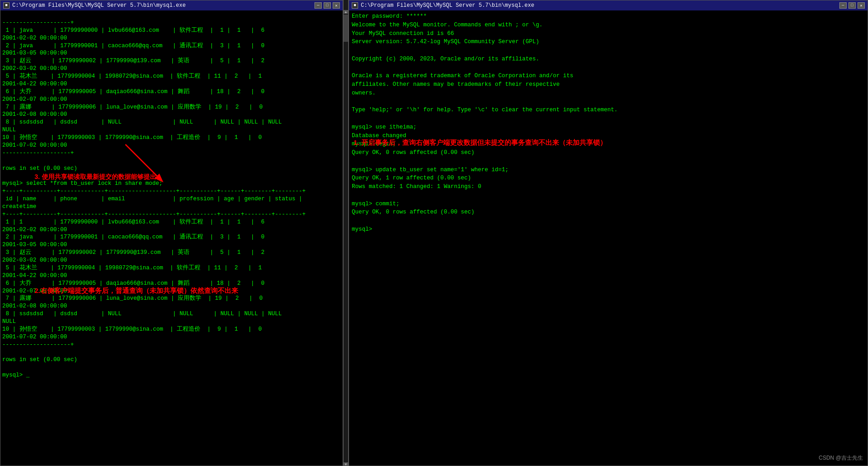  What do you see at coordinates (38, 345) in the screenshot?
I see `left-line-41: --------------------+` at bounding box center [38, 345].